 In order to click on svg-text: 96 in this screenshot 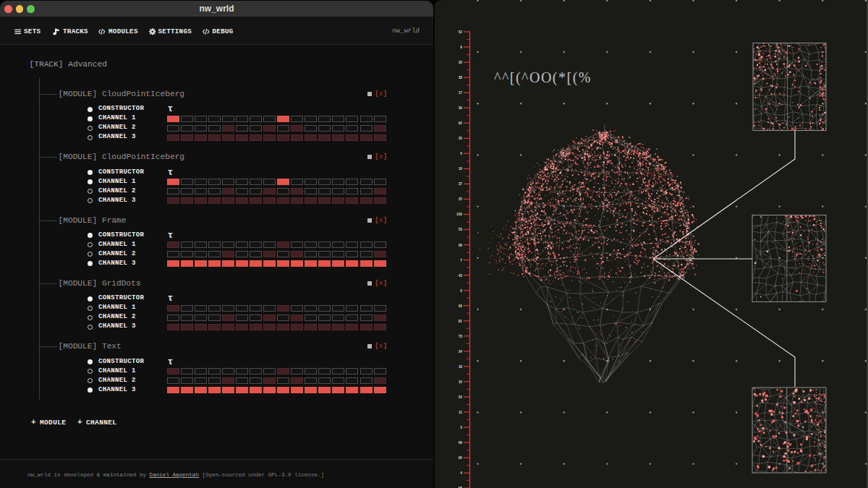, I will do `click(461, 246)`.